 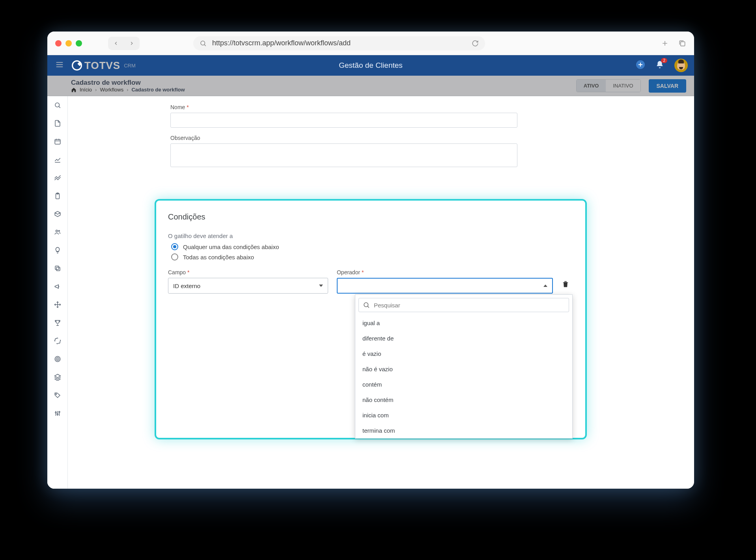 What do you see at coordinates (231, 247) in the screenshot?
I see `radio-any-label: Qualquer uma das condições abaixo` at bounding box center [231, 247].